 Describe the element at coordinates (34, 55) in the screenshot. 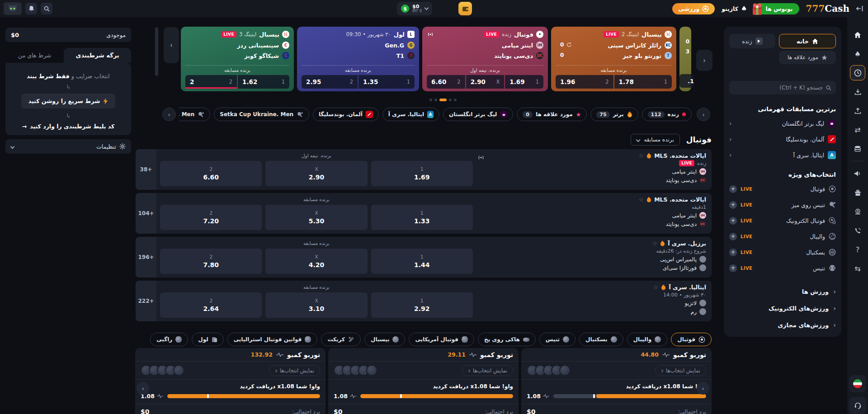

I see `tab-my-bets: شرط های من` at that location.